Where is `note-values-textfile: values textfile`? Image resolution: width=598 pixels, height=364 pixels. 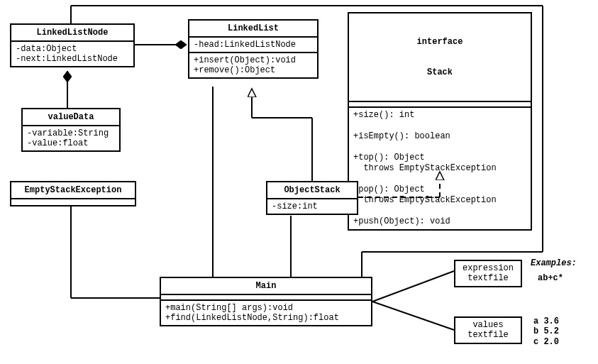
note-values-textfile: values textfile is located at coordinates (488, 331).